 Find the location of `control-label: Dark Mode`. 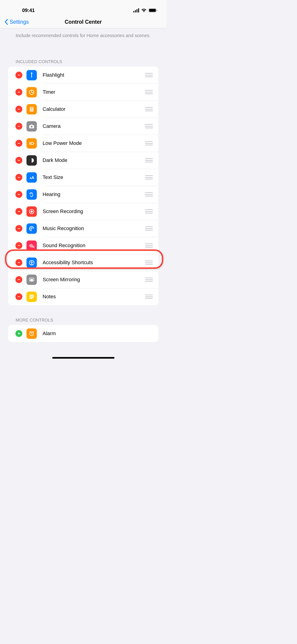

control-label: Dark Mode is located at coordinates (94, 160).